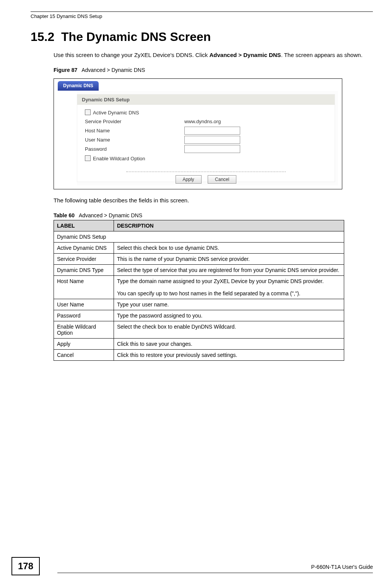  I want to click on th-label: LABEL, so click(84, 226).